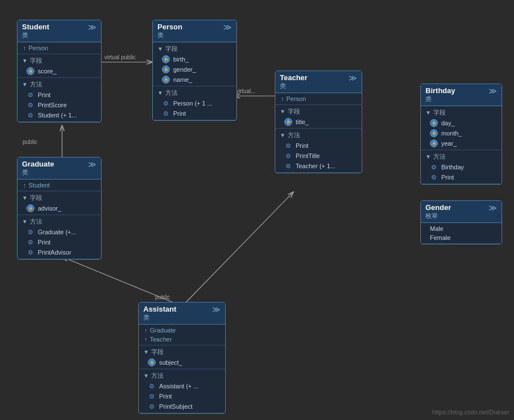 This screenshot has width=514, height=420. I want to click on person-methods-header: ▼ 方法, so click(195, 93).